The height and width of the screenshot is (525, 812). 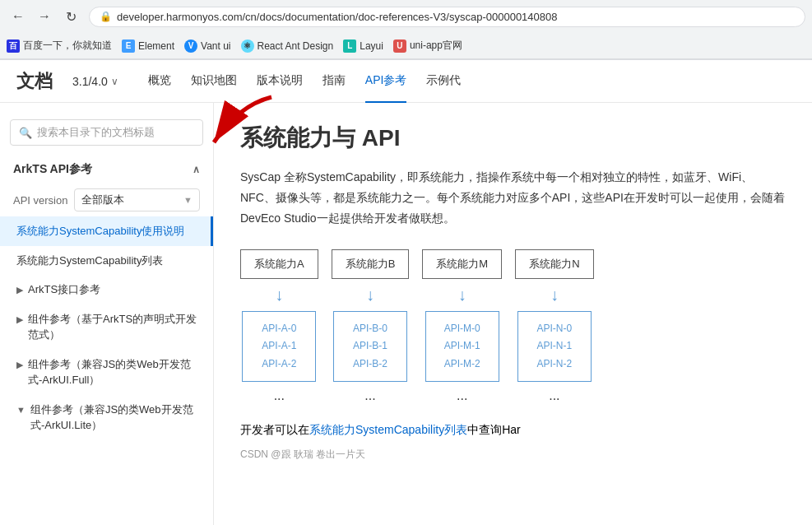 I want to click on nav-version: 版本说明, so click(x=280, y=81).